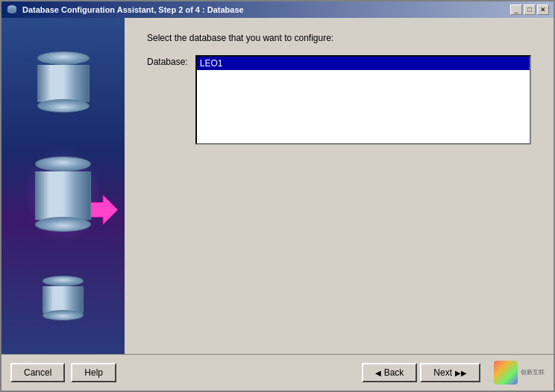  I want to click on cylinder-middle-wrapper, so click(63, 194).